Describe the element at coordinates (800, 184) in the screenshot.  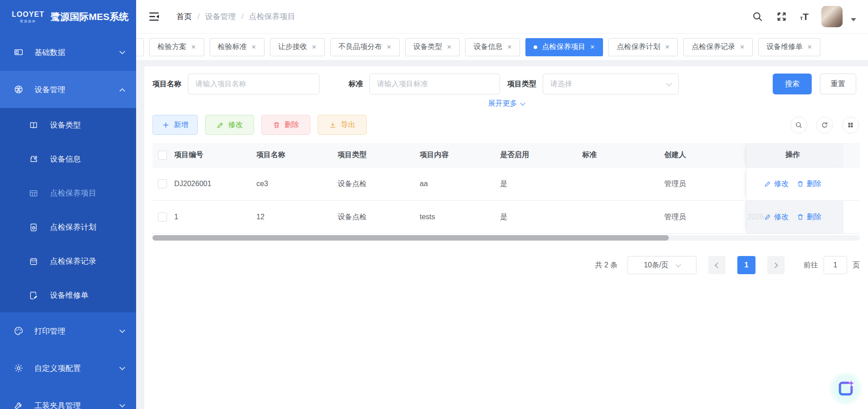
I see `trash-icon` at that location.